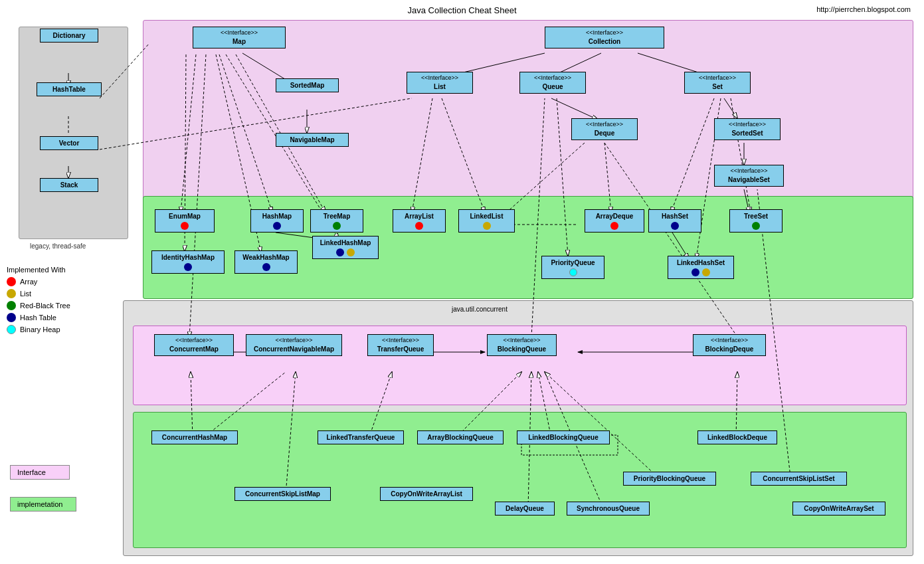  I want to click on page-title: Java Collection Cheat Sheet, so click(462, 11).